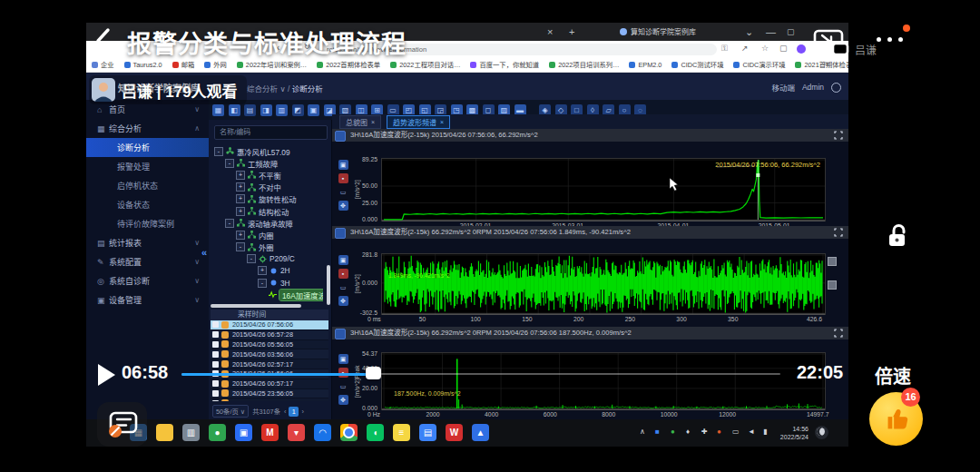  I want to click on night-mode-icon, so click(822, 432).